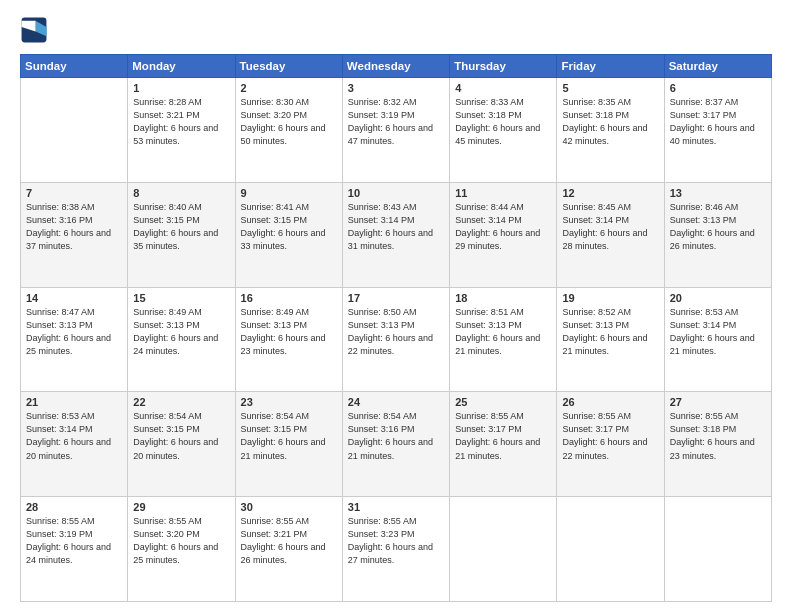  What do you see at coordinates (181, 298) in the screenshot?
I see `day-number: 15` at bounding box center [181, 298].